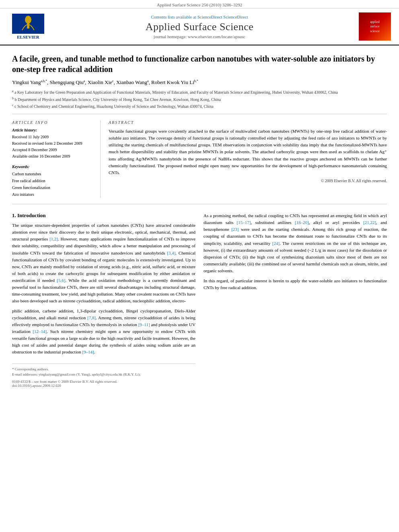  Describe the element at coordinates (248, 152) in the screenshot. I see `abstract-text: Versatile functional groups were covalen…` at that location.